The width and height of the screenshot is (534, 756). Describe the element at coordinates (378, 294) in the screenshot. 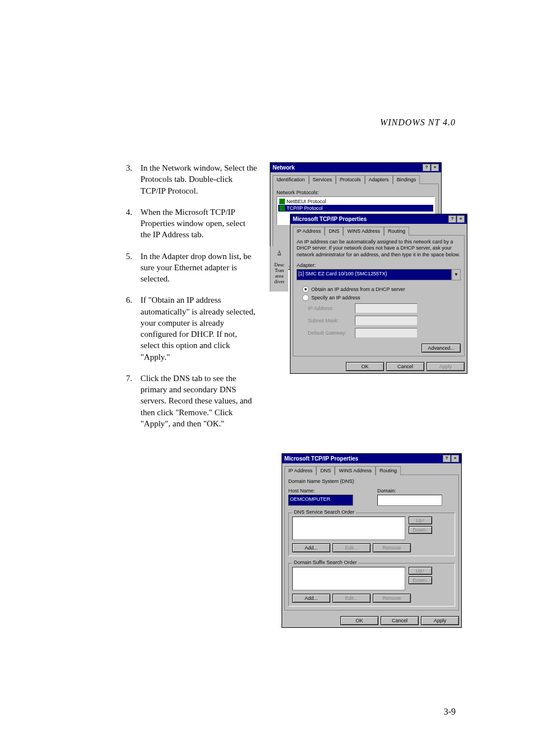

I see `tcpip-properties-window: Microsoft TCP/IP Properties ? × IP Addre…` at that location.